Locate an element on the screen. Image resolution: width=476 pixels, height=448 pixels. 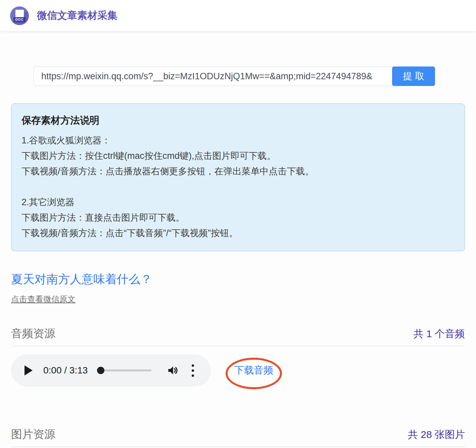
volume-icon is located at coordinates (173, 370).